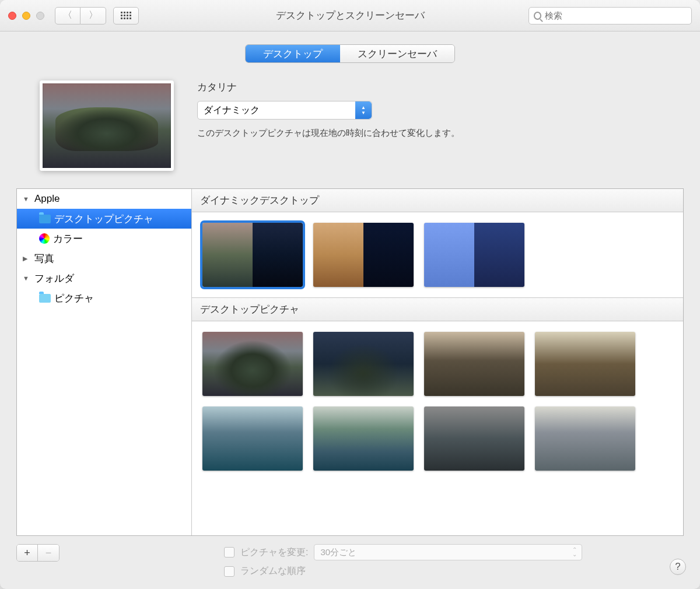 The width and height of the screenshot is (700, 589). I want to click on thumb-catalina-shoreline, so click(363, 439).